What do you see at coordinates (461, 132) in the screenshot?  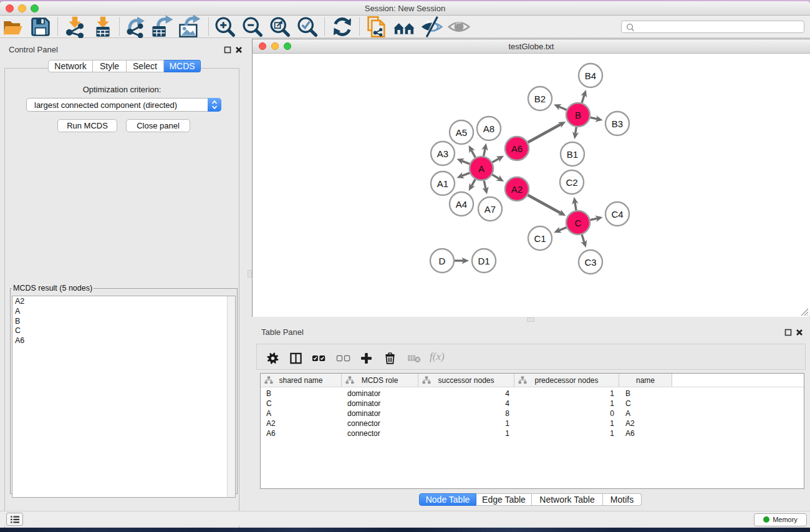 I see `svg-text: A5` at bounding box center [461, 132].